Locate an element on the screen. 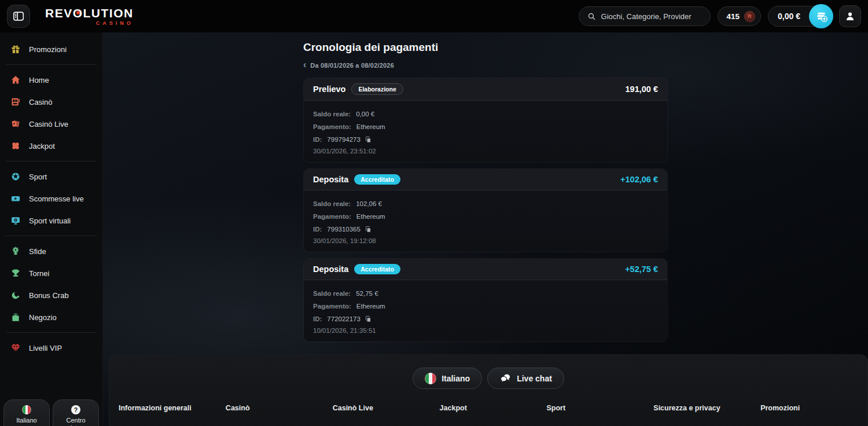 The height and width of the screenshot is (426, 868). sidebar-item-scommesse-live: Scommesse live is located at coordinates (51, 199).